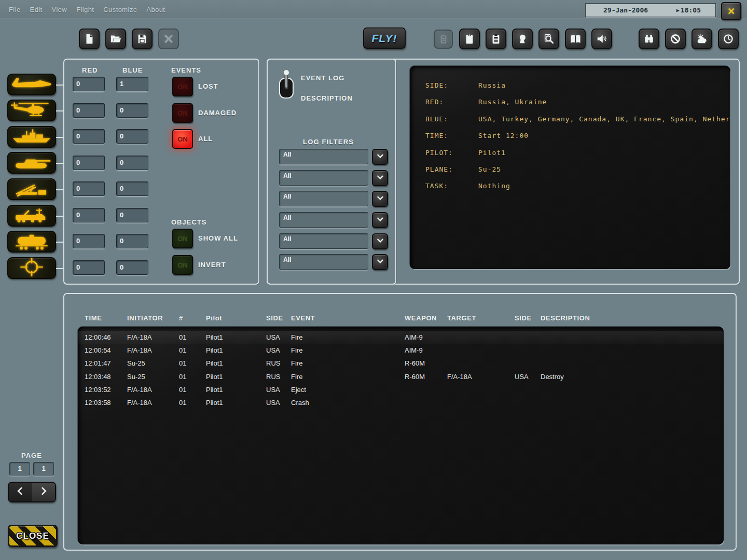 This screenshot has height=560, width=747. I want to click on menu-about: About, so click(156, 9).